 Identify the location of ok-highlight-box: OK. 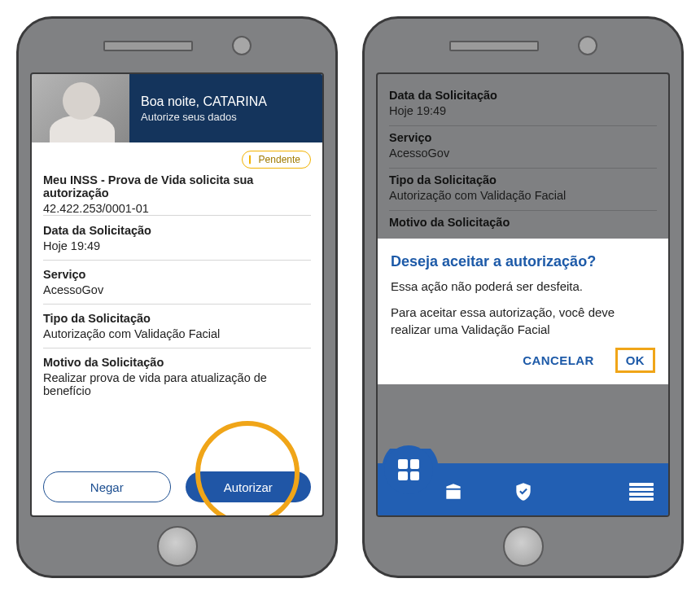
(635, 360).